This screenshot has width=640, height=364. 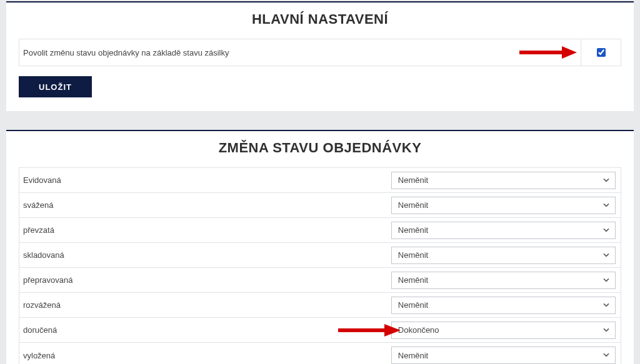 I want to click on main-settings-title: HLAVNÍ NASTAVENÍ, so click(x=320, y=19).